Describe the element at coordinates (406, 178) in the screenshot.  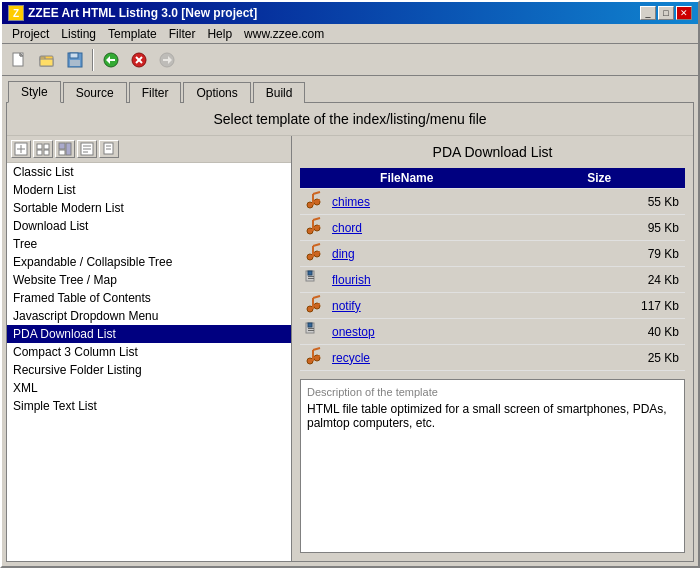
I see `col-header-filename: FileName` at that location.